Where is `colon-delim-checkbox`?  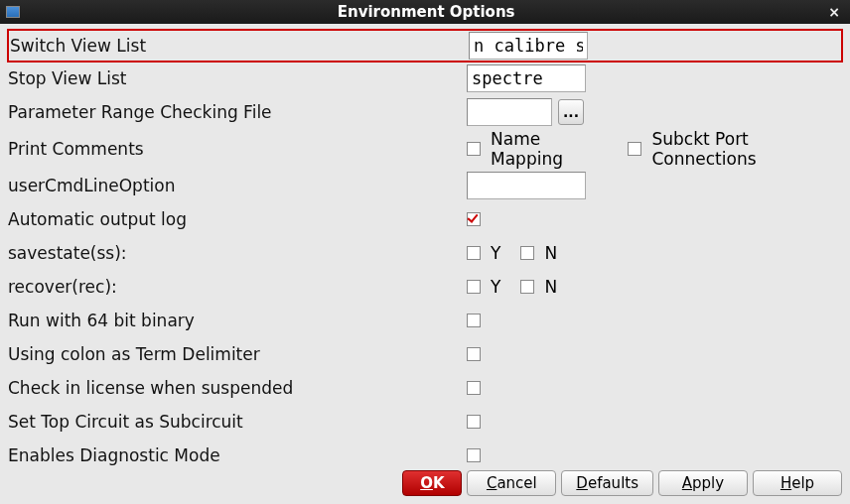 colon-delim-checkbox is located at coordinates (474, 354).